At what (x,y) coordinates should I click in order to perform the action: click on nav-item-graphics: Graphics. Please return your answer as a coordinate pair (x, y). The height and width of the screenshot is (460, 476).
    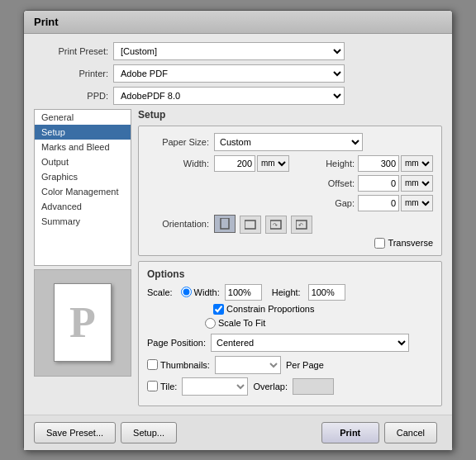
    Looking at the image, I should click on (83, 177).